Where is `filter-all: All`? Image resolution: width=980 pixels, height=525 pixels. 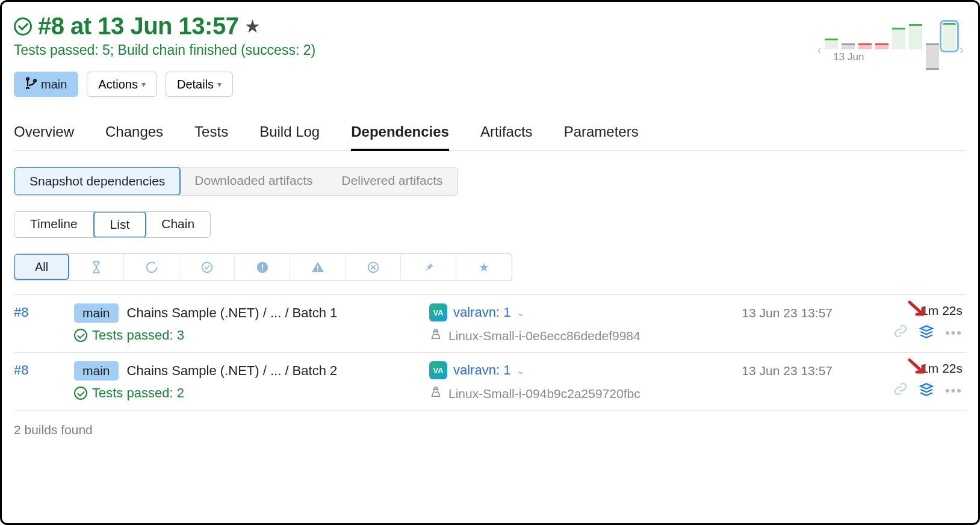 filter-all: All is located at coordinates (42, 267).